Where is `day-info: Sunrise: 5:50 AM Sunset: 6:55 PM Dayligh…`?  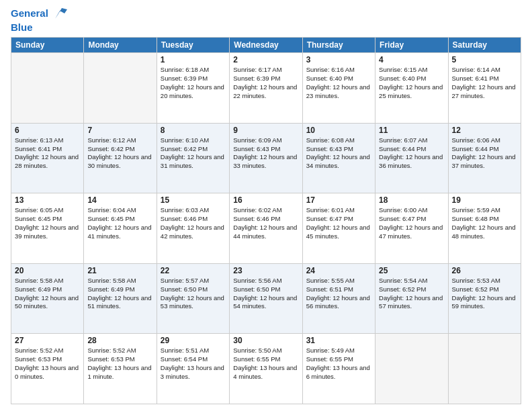 day-info: Sunrise: 5:50 AM Sunset: 6:55 PM Dayligh… is located at coordinates (266, 364).